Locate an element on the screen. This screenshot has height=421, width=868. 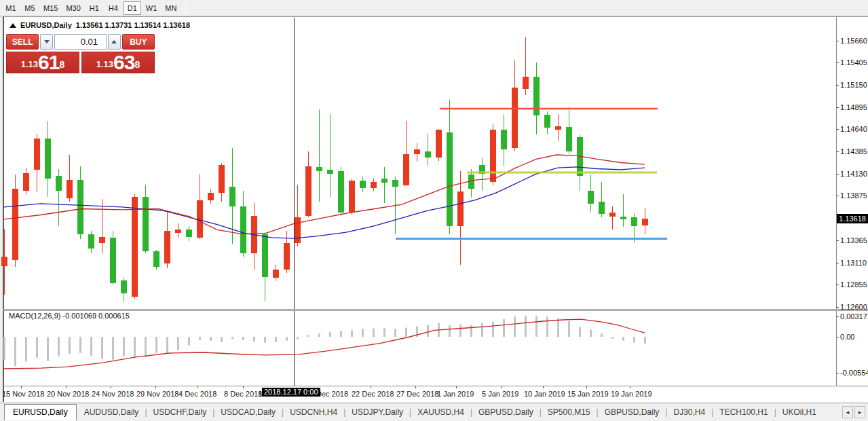
chart-tab-eurusd-daily: EURUSD,Daily is located at coordinates (41, 412).